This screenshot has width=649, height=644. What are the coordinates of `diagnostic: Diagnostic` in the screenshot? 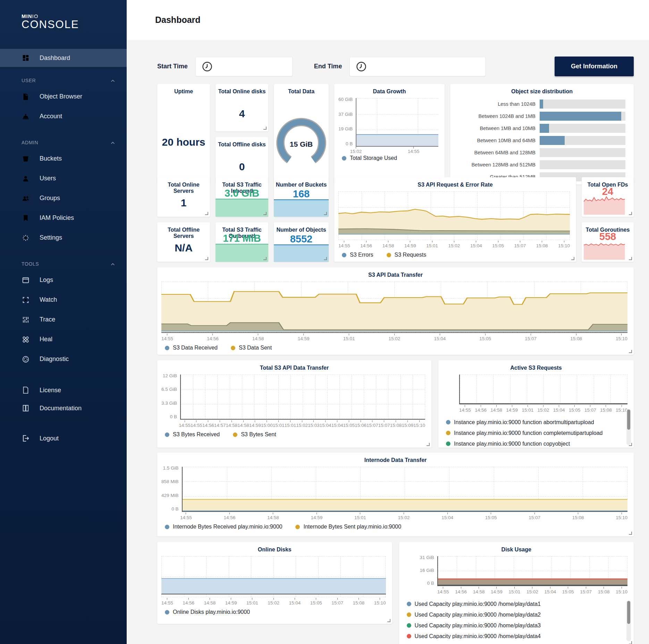 It's located at (63, 359).